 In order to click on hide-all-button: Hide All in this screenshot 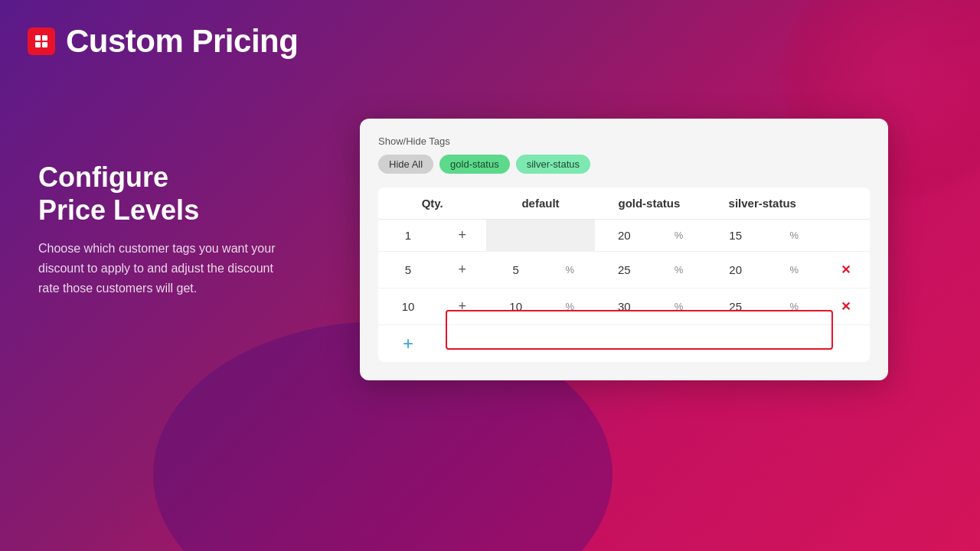, I will do `click(406, 164)`.